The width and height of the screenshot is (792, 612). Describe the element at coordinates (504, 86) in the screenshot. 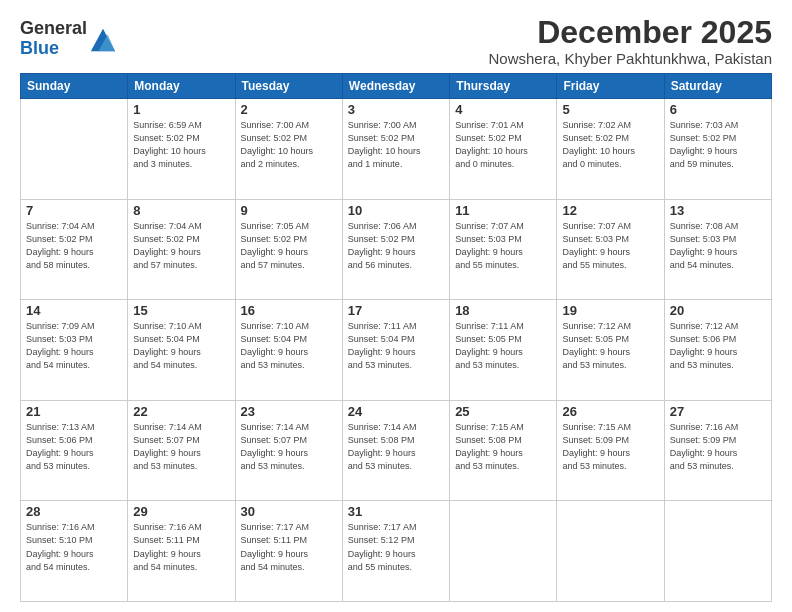

I see `col-thursday: Thursday` at that location.